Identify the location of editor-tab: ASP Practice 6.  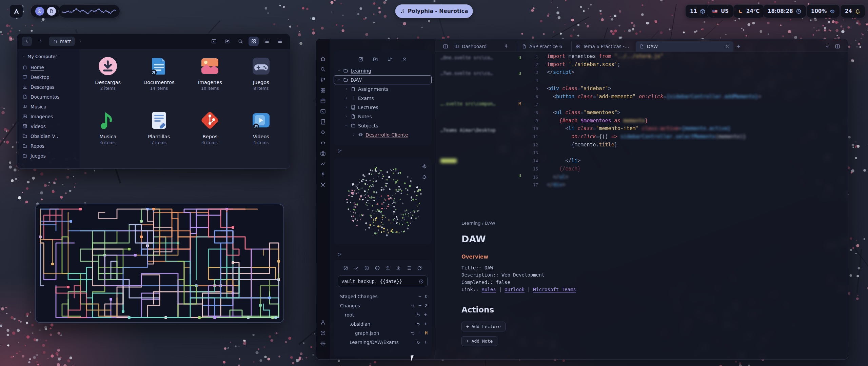
(545, 46).